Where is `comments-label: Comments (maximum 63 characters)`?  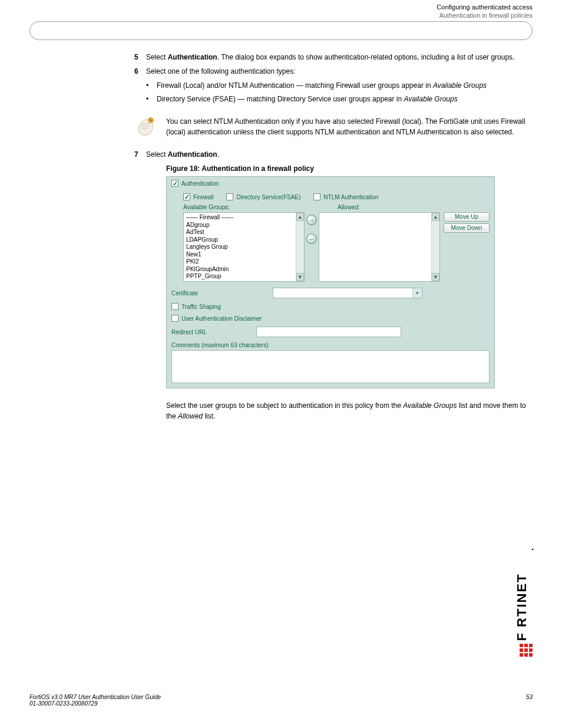
comments-label: Comments (maximum 63 characters) is located at coordinates (330, 345).